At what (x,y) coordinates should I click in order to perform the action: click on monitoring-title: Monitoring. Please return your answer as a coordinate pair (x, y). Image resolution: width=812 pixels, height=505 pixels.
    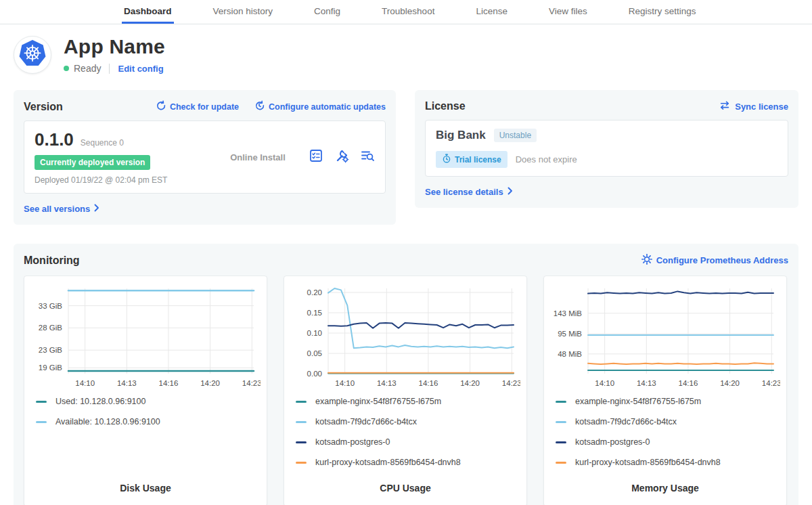
    Looking at the image, I should click on (51, 261).